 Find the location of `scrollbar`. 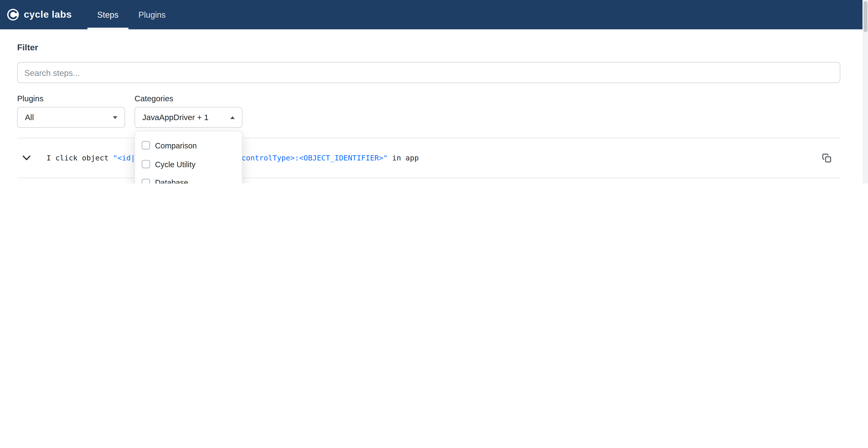

scrollbar is located at coordinates (865, 92).